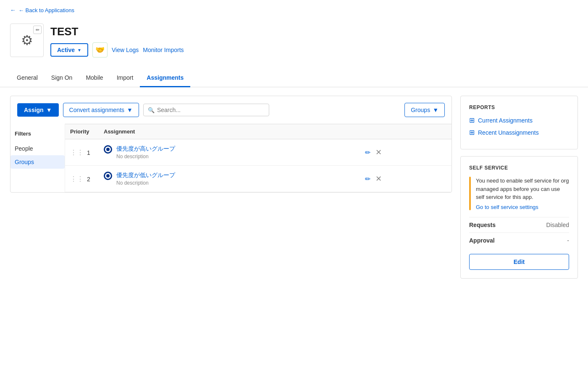 The height and width of the screenshot is (376, 588). I want to click on self-service-edit-button: Edit, so click(519, 262).